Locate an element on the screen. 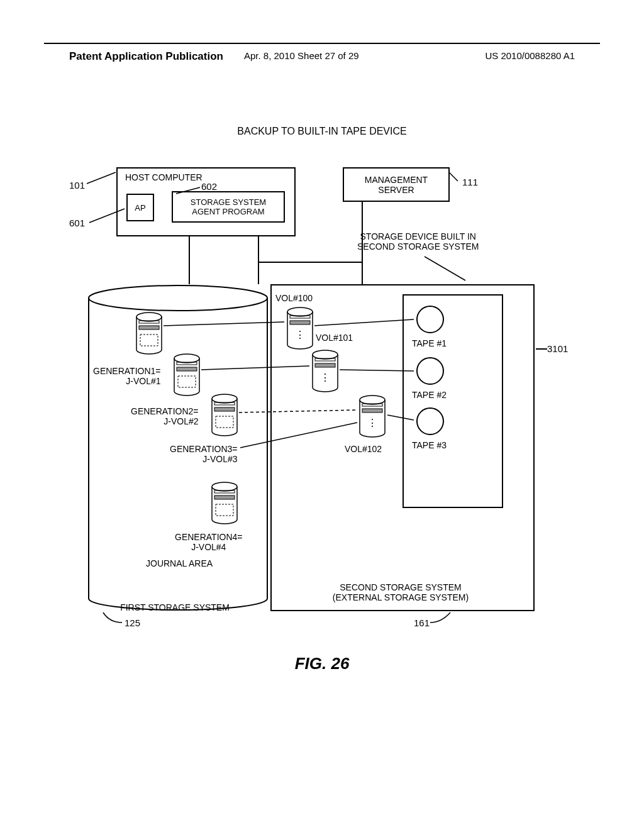 The height and width of the screenshot is (830, 644). conn-second-v is located at coordinates (362, 273).